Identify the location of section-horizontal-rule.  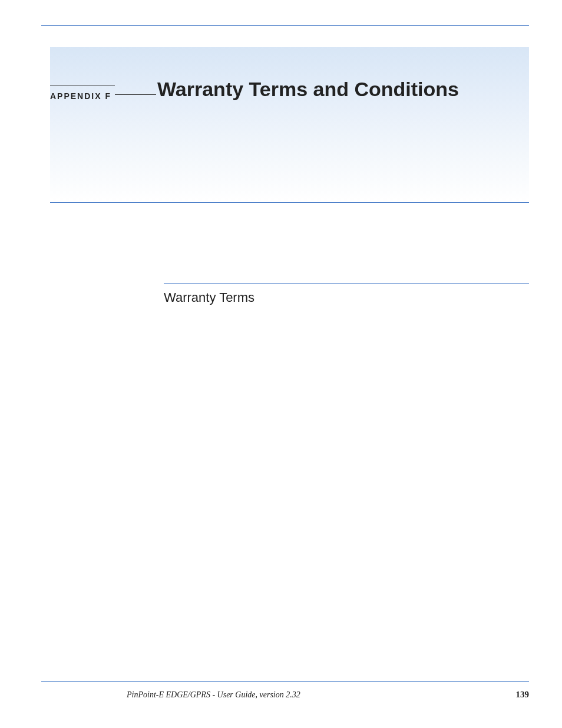
(346, 283).